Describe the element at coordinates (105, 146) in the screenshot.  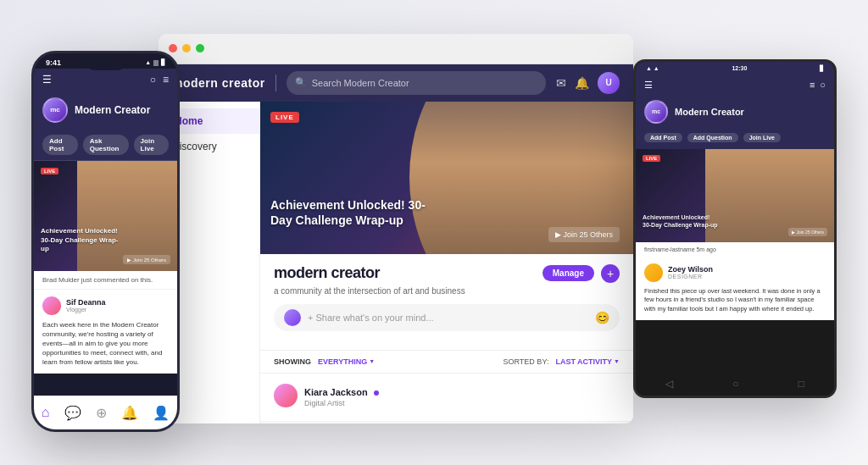
I see `phone-action-bar: Add Post Ask Question Join Live` at that location.